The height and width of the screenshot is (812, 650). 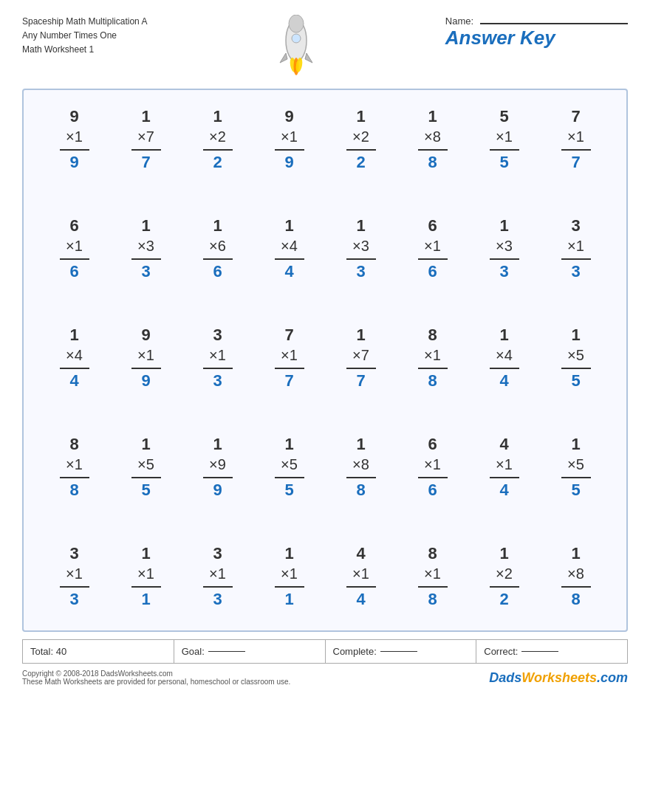 I want to click on prob-top: 9, so click(x=289, y=117).